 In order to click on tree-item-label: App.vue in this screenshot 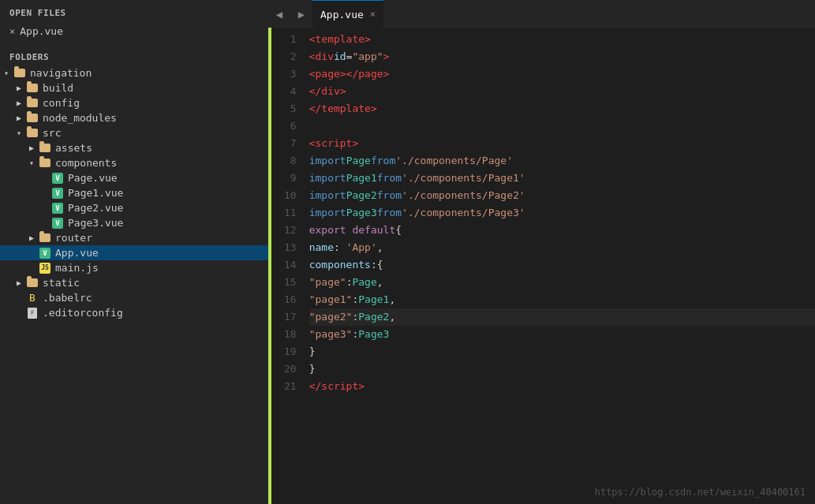, I will do `click(77, 252)`.